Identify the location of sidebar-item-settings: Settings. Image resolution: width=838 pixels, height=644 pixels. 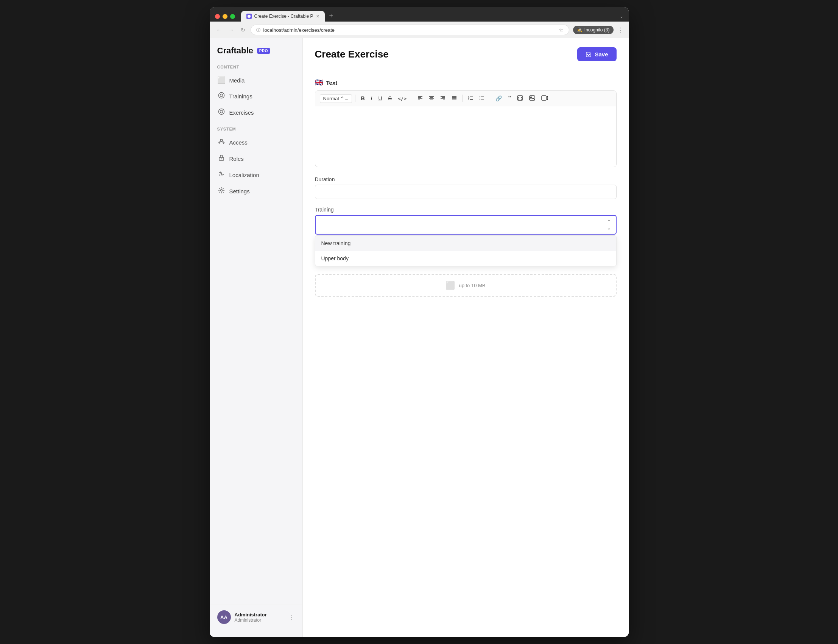
(256, 191).